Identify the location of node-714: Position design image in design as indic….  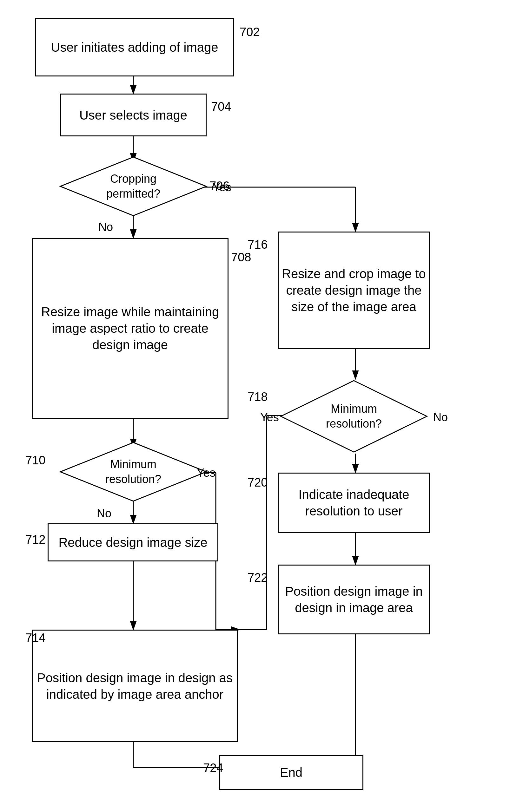
(135, 686).